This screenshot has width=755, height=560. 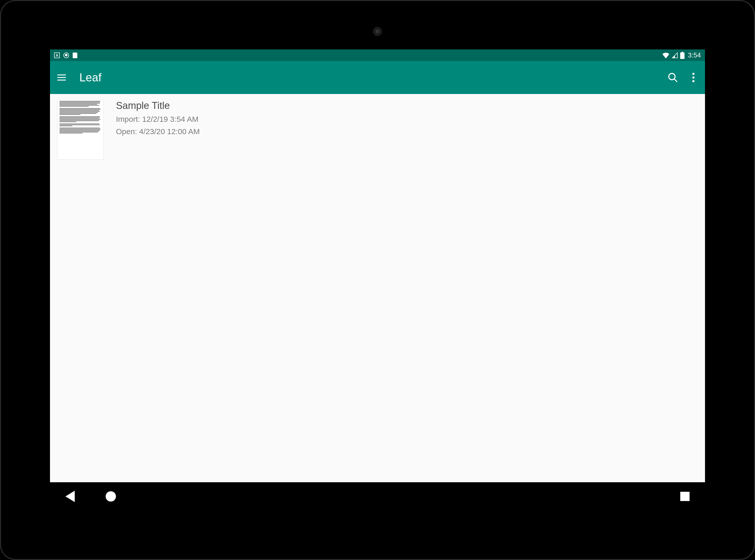 I want to click on wifi-icon, so click(x=666, y=55).